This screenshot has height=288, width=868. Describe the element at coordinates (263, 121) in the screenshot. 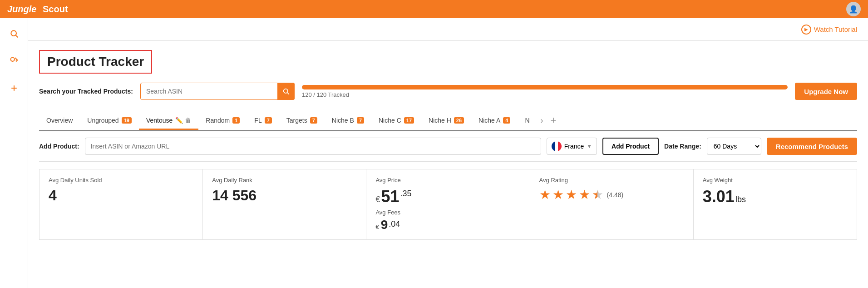

I see `tab-fl: FL 7` at that location.